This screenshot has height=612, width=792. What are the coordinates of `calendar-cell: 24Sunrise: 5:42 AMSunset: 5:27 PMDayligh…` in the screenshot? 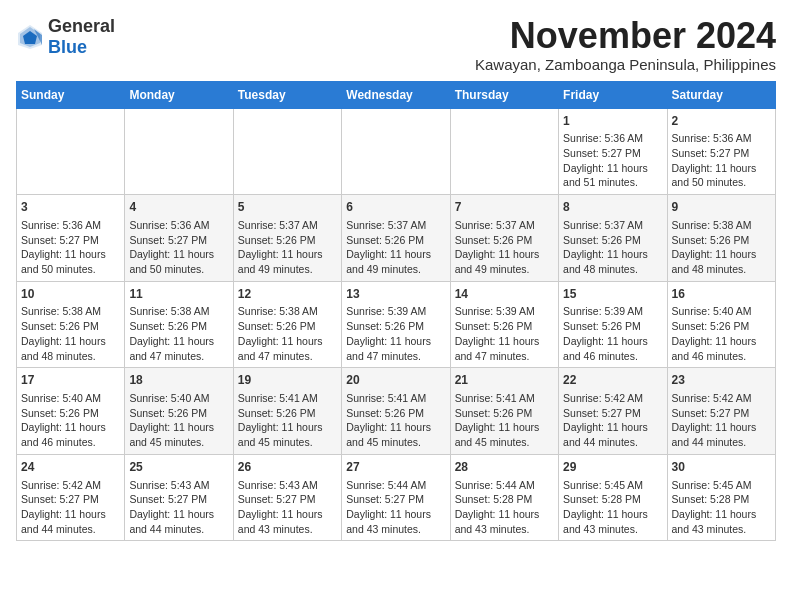 It's located at (71, 498).